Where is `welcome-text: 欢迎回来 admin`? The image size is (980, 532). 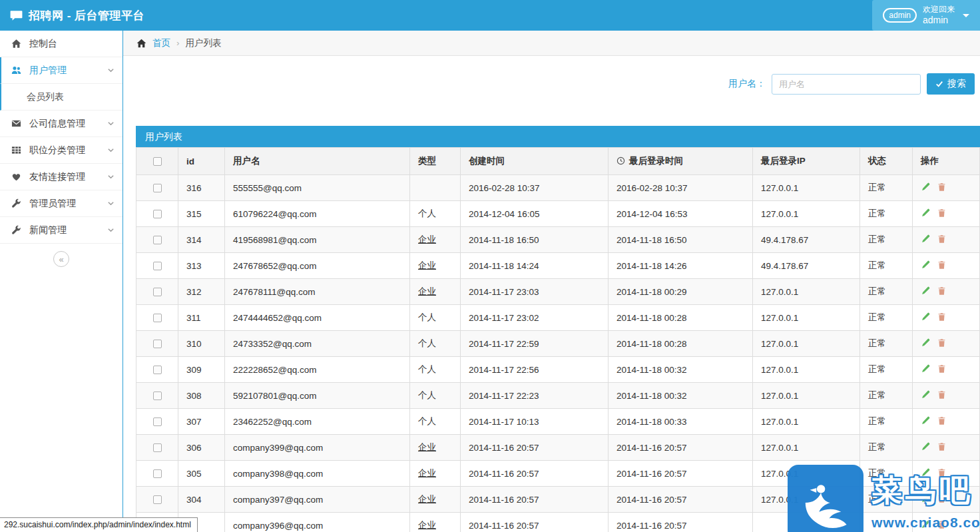 welcome-text: 欢迎回来 admin is located at coordinates (939, 15).